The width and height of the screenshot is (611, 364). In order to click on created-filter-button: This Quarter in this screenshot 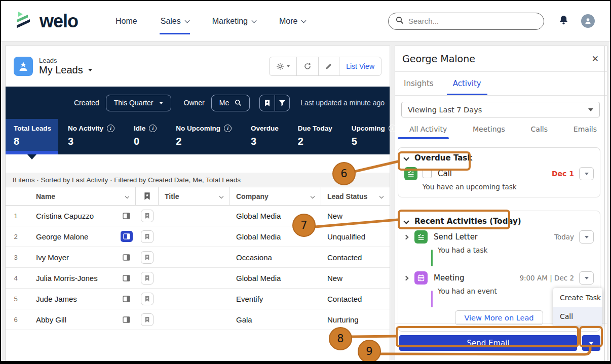, I will do `click(139, 103)`.